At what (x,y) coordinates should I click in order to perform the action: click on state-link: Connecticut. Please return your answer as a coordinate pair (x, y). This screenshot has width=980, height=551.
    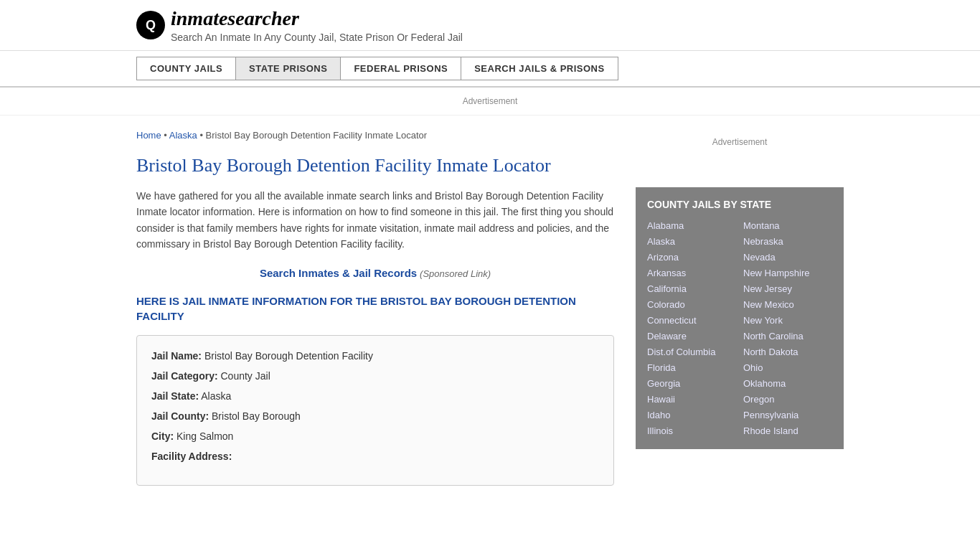
    Looking at the image, I should click on (692, 320).